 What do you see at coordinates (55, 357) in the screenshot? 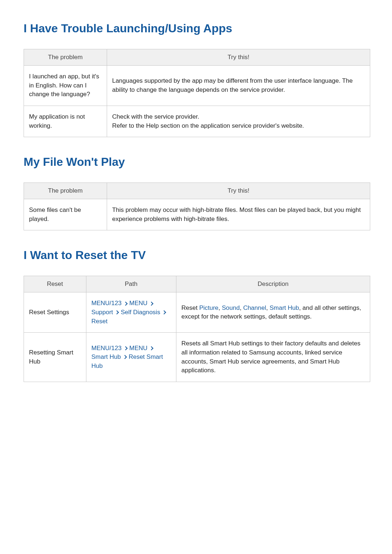
I see `section3-row1-reset: Resetting Smart Hub` at bounding box center [55, 357].